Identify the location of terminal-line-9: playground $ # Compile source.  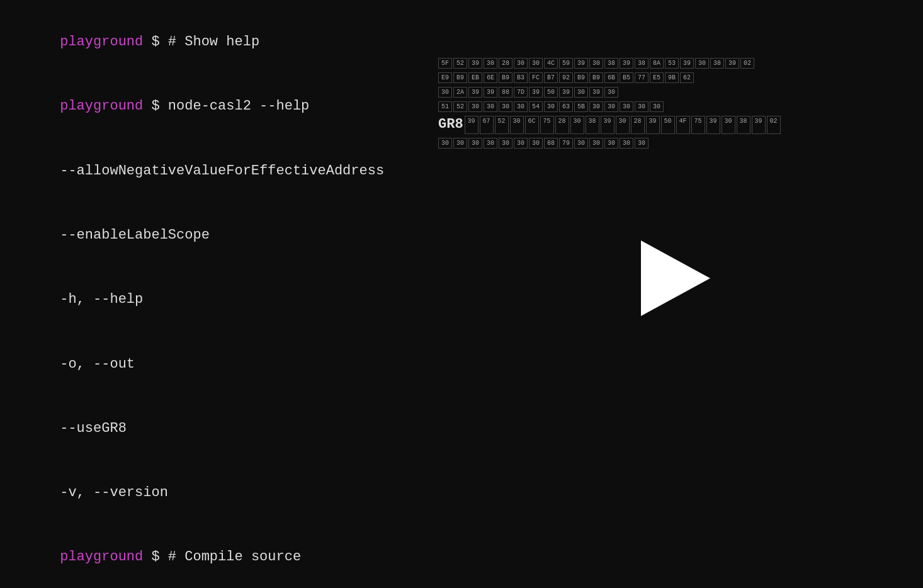
(212, 557).